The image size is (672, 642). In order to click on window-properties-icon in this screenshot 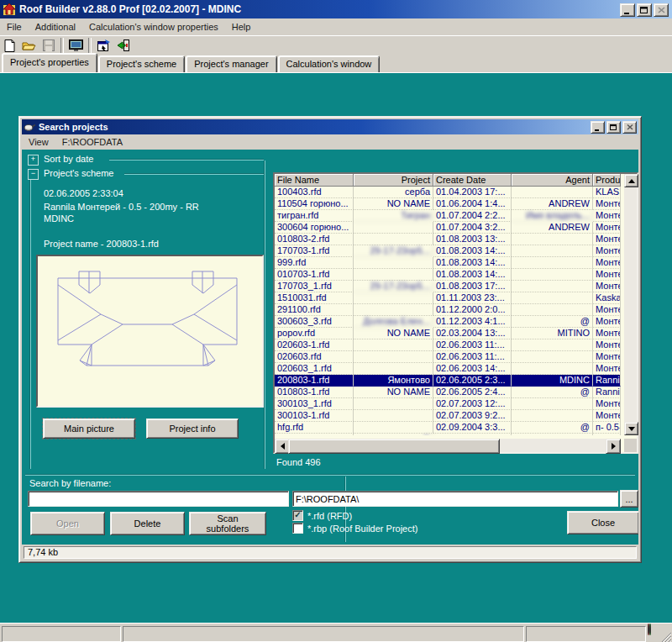, I will do `click(104, 45)`.